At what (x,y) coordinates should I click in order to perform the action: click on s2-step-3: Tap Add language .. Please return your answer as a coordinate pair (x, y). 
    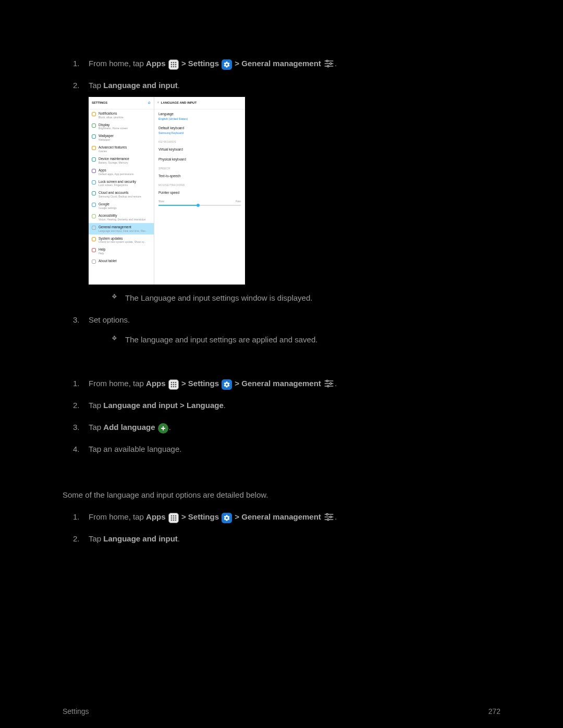
    Looking at the image, I should click on (282, 427).